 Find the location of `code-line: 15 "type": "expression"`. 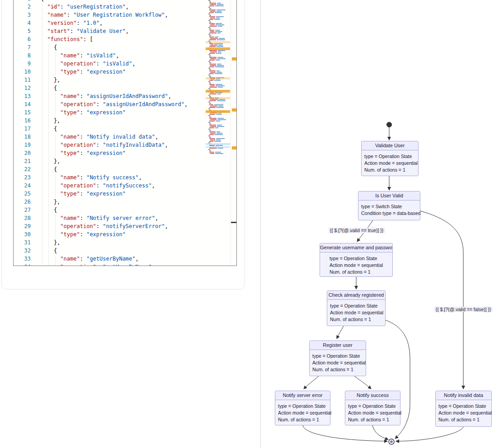

code-line: 15 "type": "expression" is located at coordinates (109, 112).